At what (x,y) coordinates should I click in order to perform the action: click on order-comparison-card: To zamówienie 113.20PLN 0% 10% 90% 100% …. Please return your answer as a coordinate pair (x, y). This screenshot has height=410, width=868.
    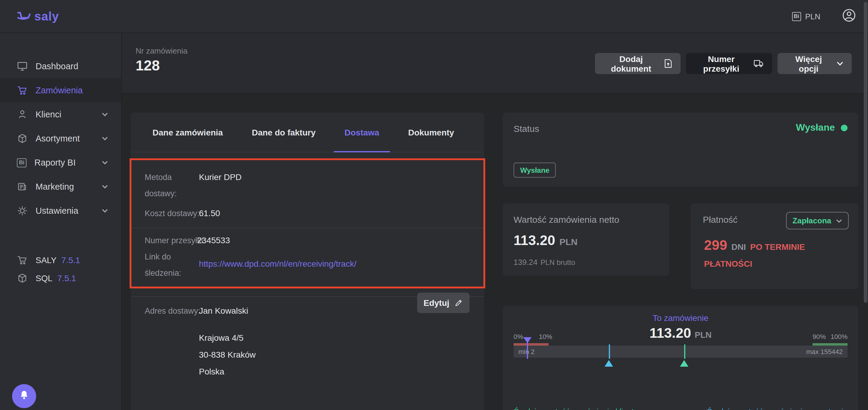
    Looking at the image, I should click on (681, 358).